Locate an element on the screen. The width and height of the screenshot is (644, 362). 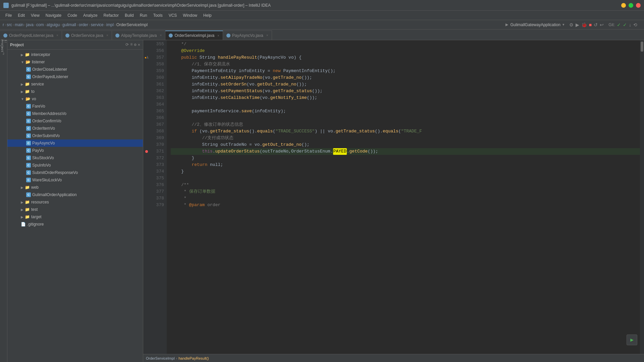
tree-item-to: ▶ 📁 to is located at coordinates (75, 92).